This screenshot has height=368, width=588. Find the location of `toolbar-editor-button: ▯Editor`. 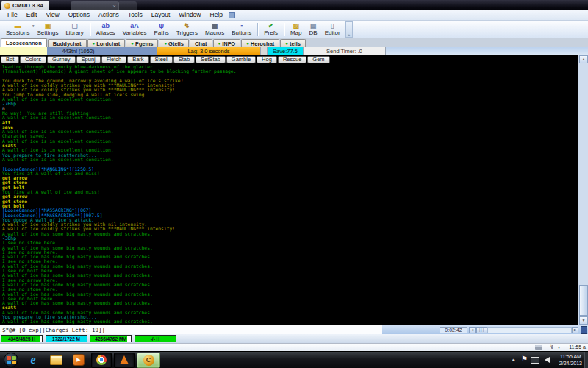

toolbar-editor-button: ▯Editor is located at coordinates (332, 29).